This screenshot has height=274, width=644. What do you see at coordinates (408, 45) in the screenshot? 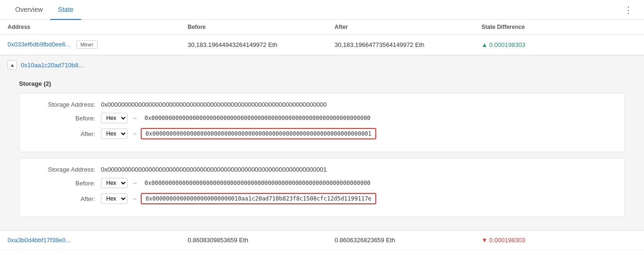
I see `after-value: 30,183.19664773564149972 Eth` at bounding box center [408, 45].